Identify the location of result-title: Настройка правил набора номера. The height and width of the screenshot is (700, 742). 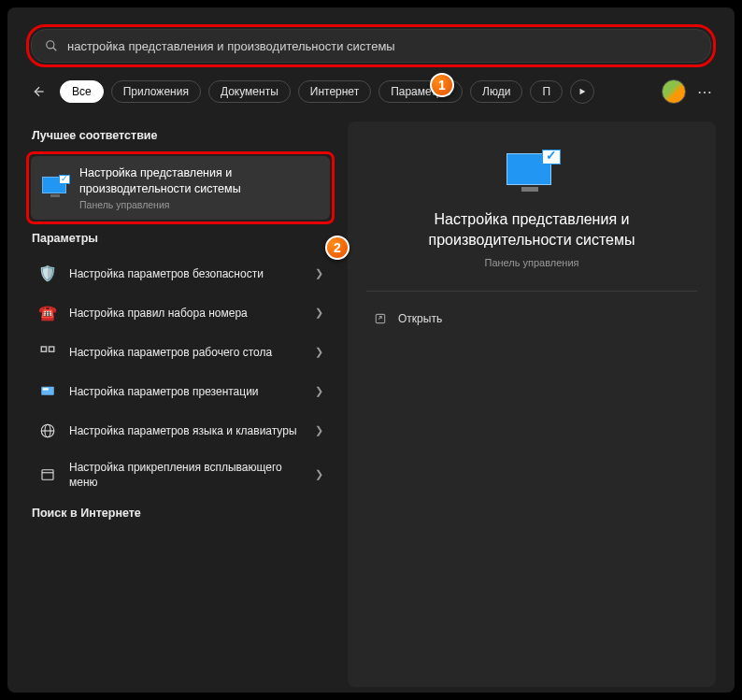
(187, 313).